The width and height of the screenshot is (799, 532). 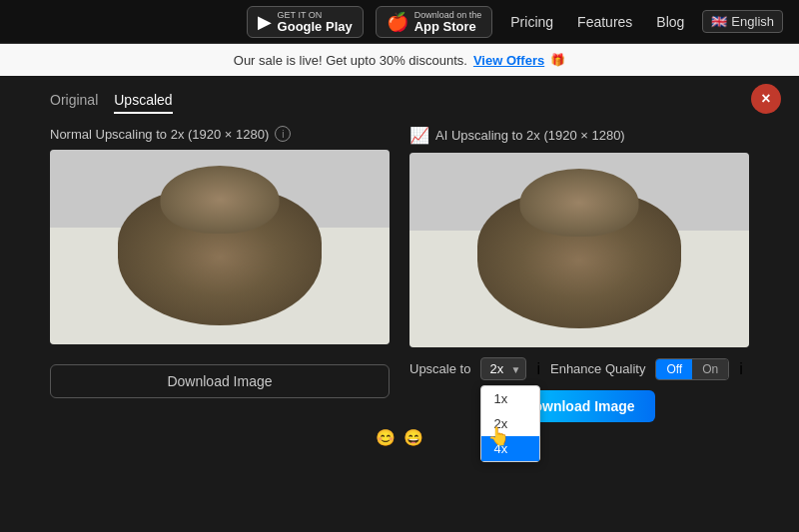 What do you see at coordinates (400, 22) in the screenshot?
I see `navbar: ▶ GET IT ON Google Play 🍎 Download on th…` at bounding box center [400, 22].